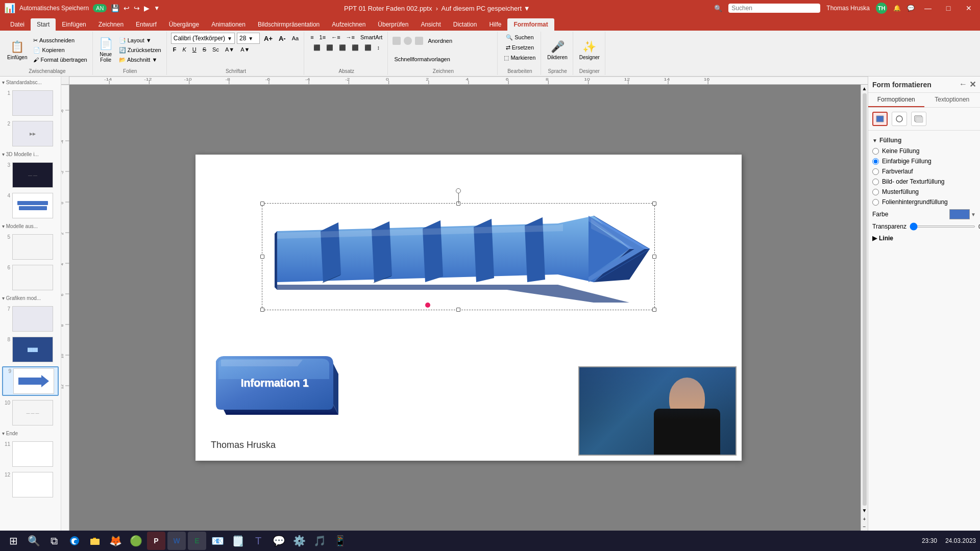 The width and height of the screenshot is (980, 551). What do you see at coordinates (774, 8) in the screenshot?
I see `search-input` at bounding box center [774, 8].